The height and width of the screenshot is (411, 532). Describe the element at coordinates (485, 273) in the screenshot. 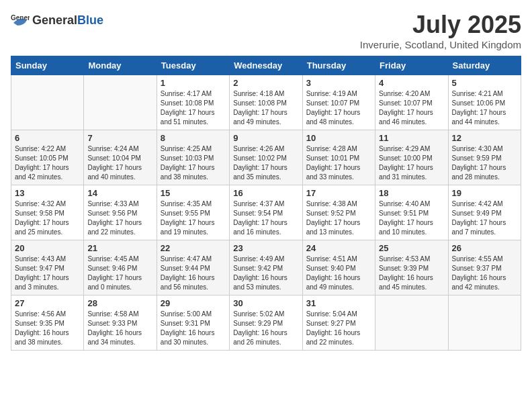

I see `day-info: Sunrise: 4:55 AM Sunset: 9:37 PM Dayligh…` at that location.